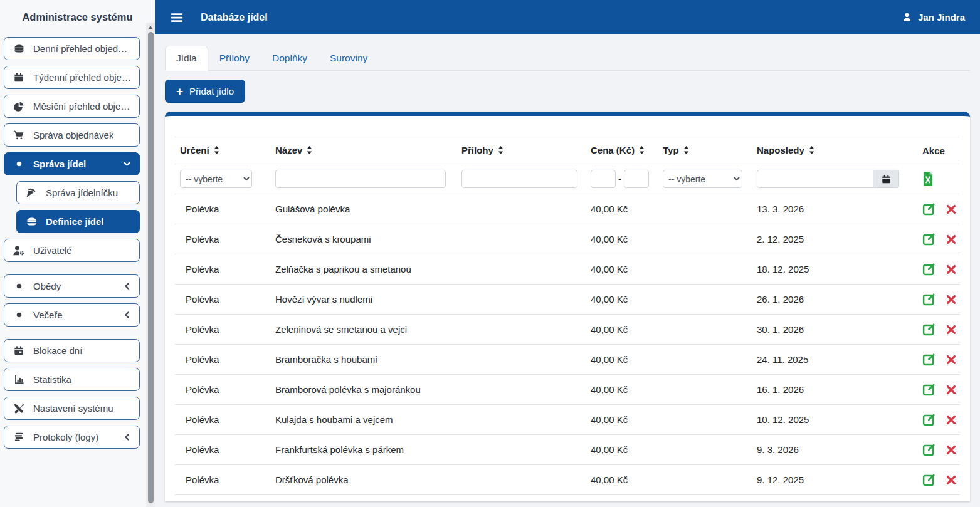 The image size is (980, 507). I want to click on column-header-prilohy: Přílohy, so click(521, 150).